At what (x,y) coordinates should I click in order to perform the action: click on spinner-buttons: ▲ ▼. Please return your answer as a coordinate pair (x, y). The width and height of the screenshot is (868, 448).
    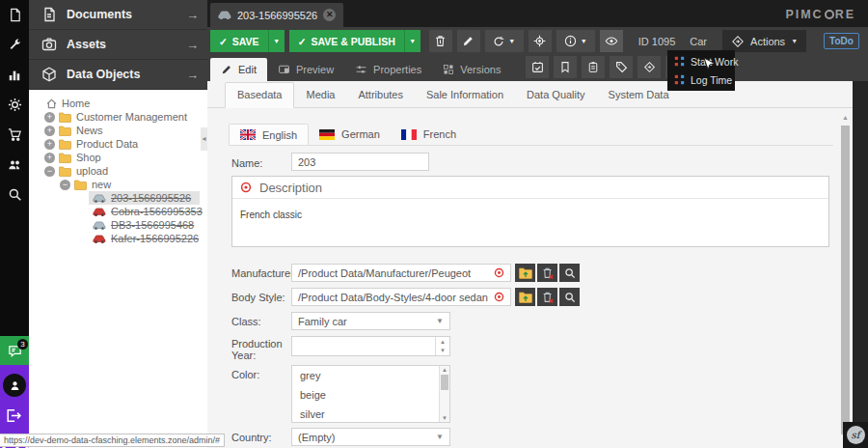
    Looking at the image, I should click on (442, 346).